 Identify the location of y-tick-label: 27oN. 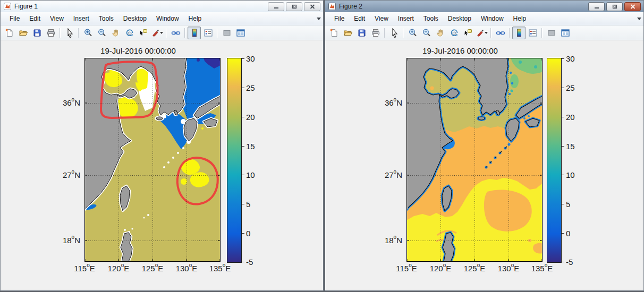
(388, 175).